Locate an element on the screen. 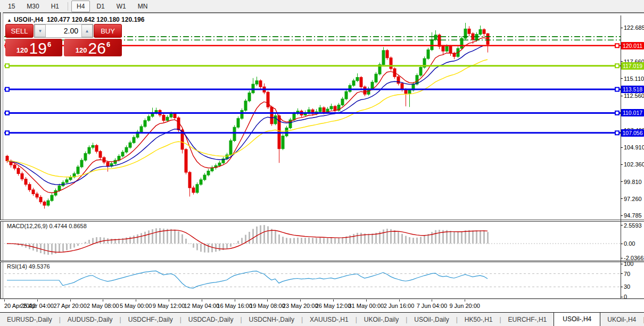  volume-input: 2.00 is located at coordinates (64, 31).